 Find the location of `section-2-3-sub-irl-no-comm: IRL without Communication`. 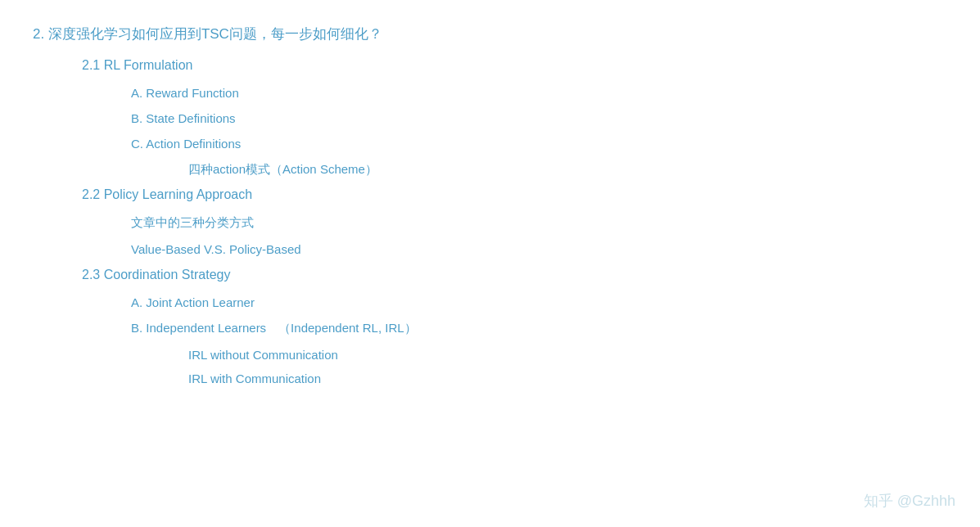

section-2-3-sub-irl-no-comm: IRL without Communication is located at coordinates (490, 355).